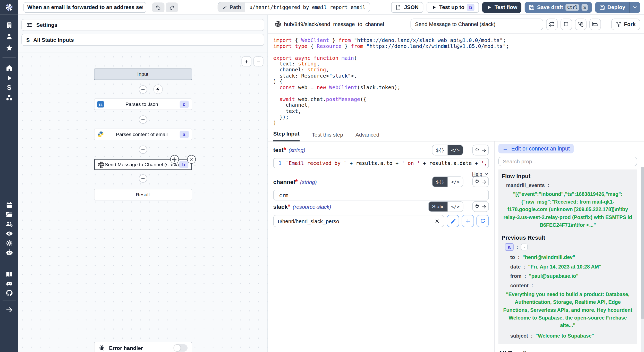  What do you see at coordinates (448, 150) in the screenshot?
I see `text-mode-toggle: ${} </>` at bounding box center [448, 150].